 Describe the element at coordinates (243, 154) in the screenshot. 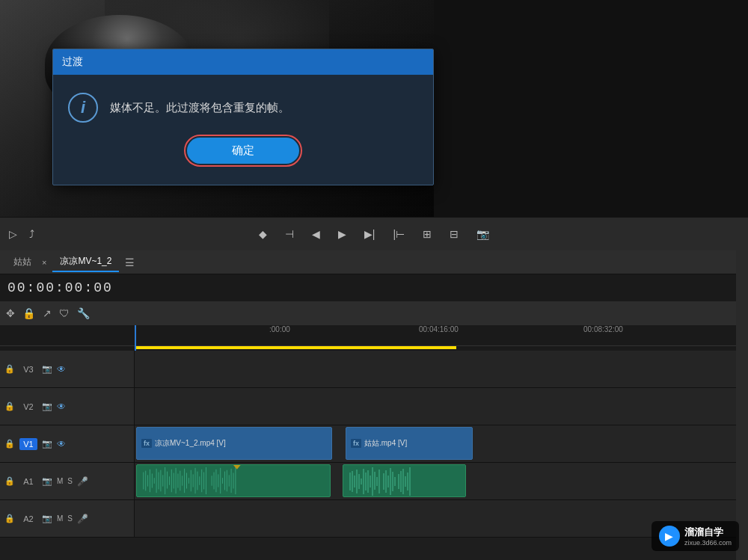

I see `dialog-buttons: 确定` at that location.